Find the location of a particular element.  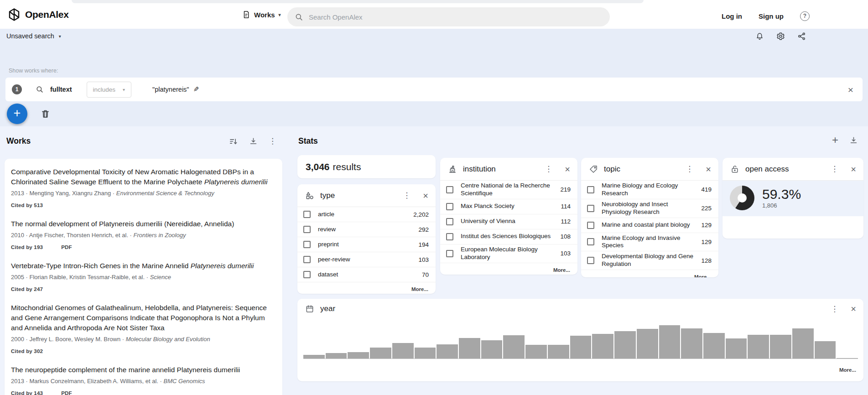

institution-filter-row: Max Planck Society114 is located at coordinates (509, 207).